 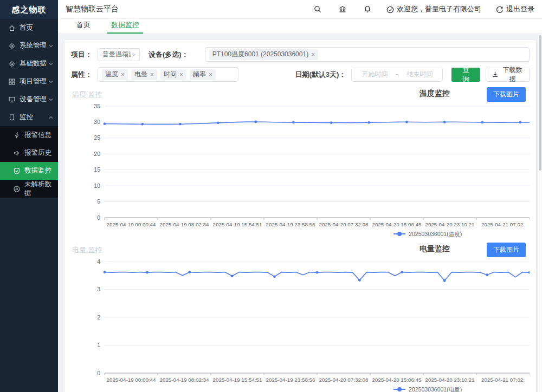 I want to click on project-select: 普量温箱温度..., so click(x=119, y=55).